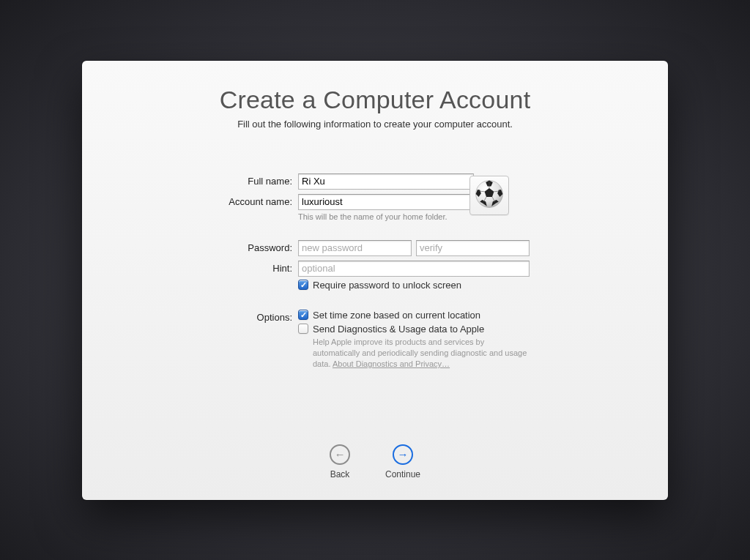 This screenshot has height=560, width=750. Describe the element at coordinates (375, 465) in the screenshot. I see `navigation-bar: ← Back → Continue` at that location.